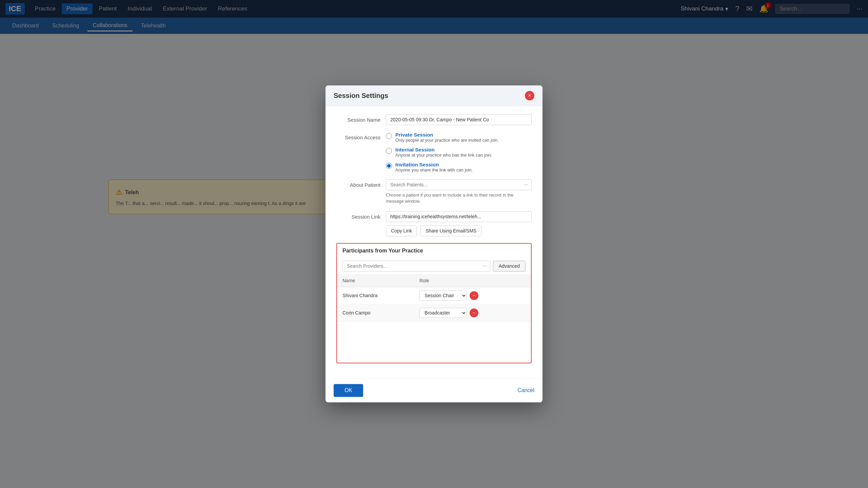 Image resolution: width=868 pixels, height=488 pixels. What do you see at coordinates (358, 136) in the screenshot?
I see `session-access-label: Session Access` at bounding box center [358, 136].